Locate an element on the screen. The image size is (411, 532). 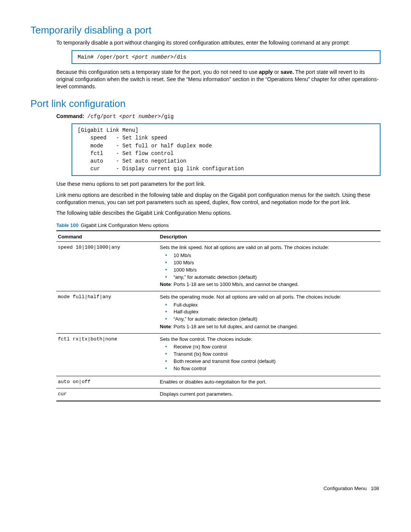
table-cell-command: auto on|off is located at coordinates (107, 382).